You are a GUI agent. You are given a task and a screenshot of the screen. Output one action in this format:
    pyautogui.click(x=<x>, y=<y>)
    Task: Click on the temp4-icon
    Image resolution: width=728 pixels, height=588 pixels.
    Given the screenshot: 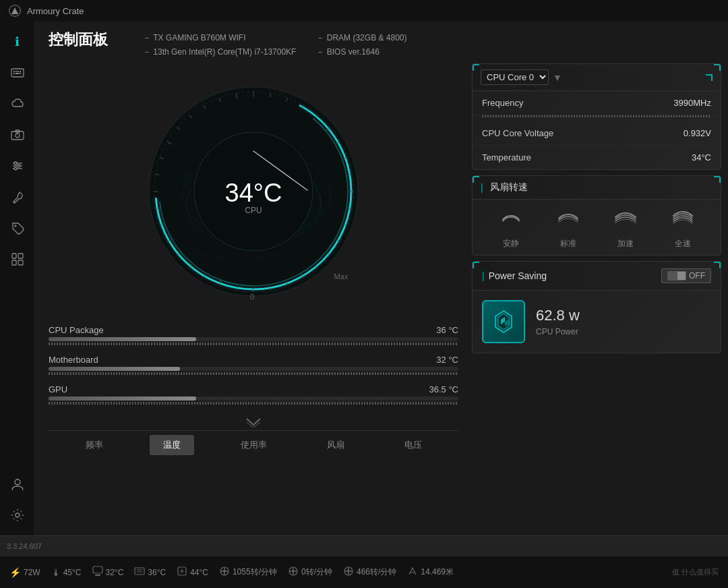 What is the action you would take?
    pyautogui.click(x=182, y=572)
    